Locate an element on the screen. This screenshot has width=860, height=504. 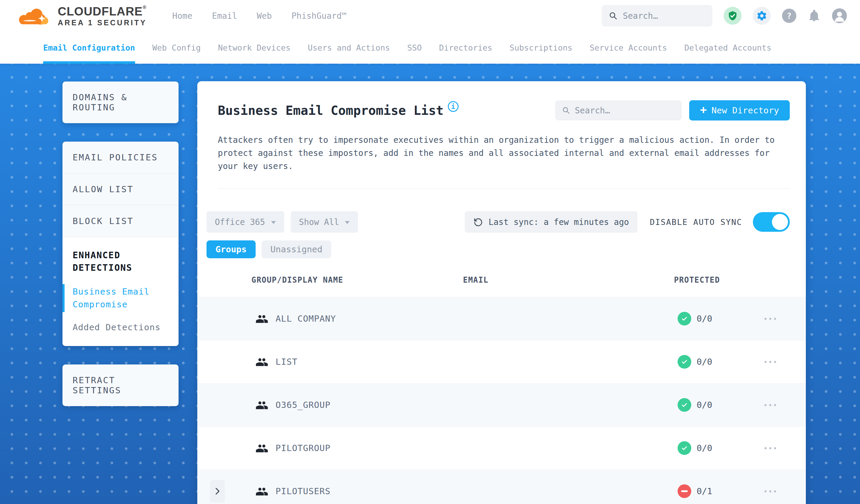
group-name: ALL COMPANY is located at coordinates (306, 319).